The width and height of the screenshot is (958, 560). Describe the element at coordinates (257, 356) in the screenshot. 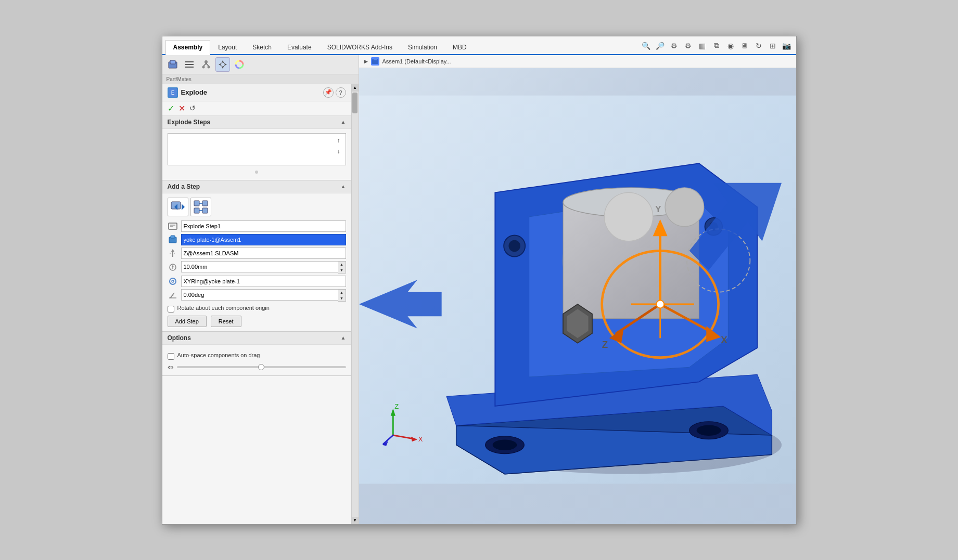

I see `auto-space-row: Auto-space components on drag` at that location.